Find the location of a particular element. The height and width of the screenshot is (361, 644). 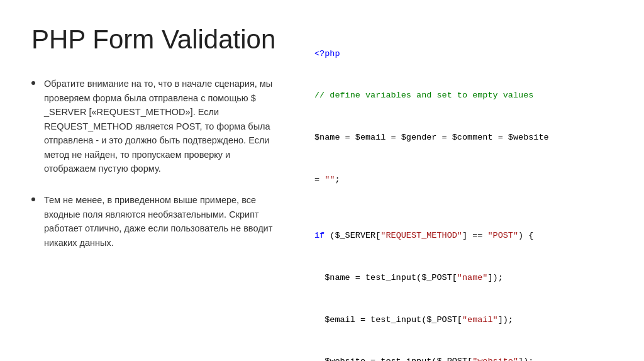

list-item: Тем не менее, в приведенном выше примере… is located at coordinates (154, 221).